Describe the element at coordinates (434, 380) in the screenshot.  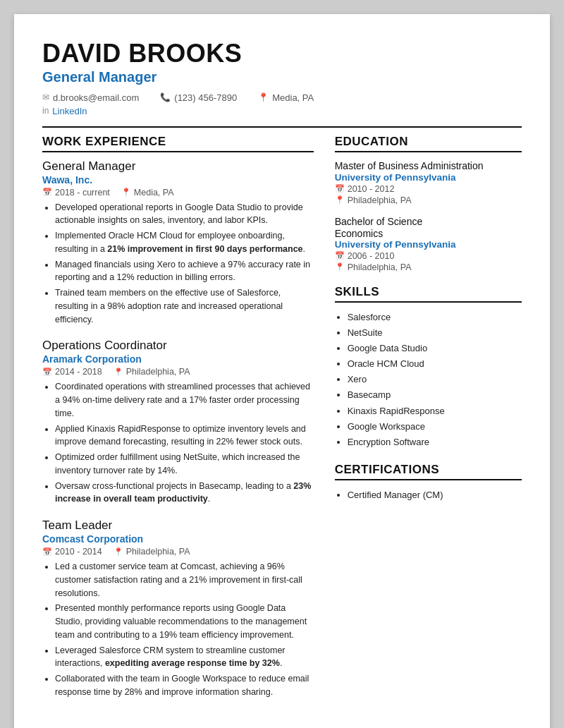
I see `skill-5: Xero` at that location.